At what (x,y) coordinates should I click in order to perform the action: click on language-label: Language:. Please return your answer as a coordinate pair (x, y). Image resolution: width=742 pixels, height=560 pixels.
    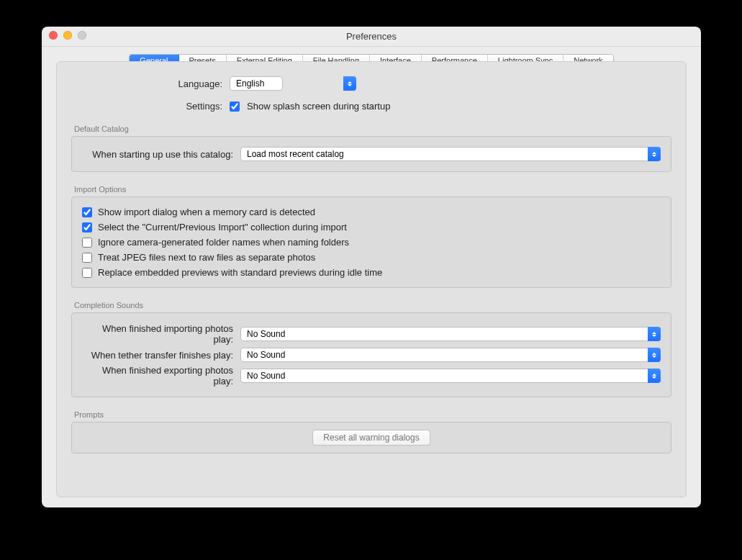
    Looking at the image, I should click on (147, 83).